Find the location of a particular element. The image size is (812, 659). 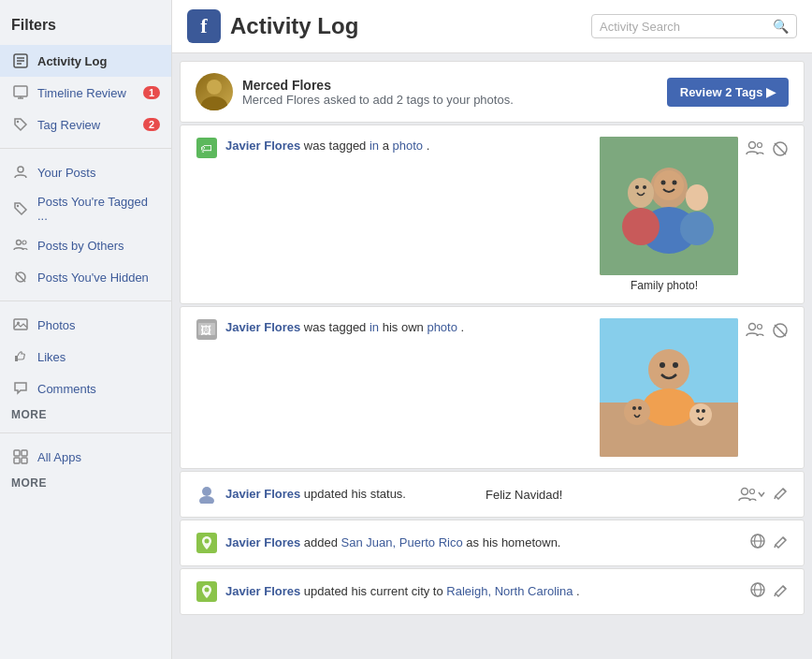

sidebar-item-comments: Comments is located at coordinates (86, 388).